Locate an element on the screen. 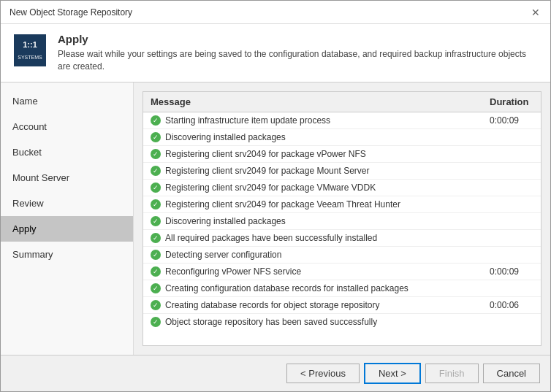 Image resolution: width=551 pixels, height=392 pixels. sidebar-item-mount-server: Mount Server is located at coordinates (67, 178).